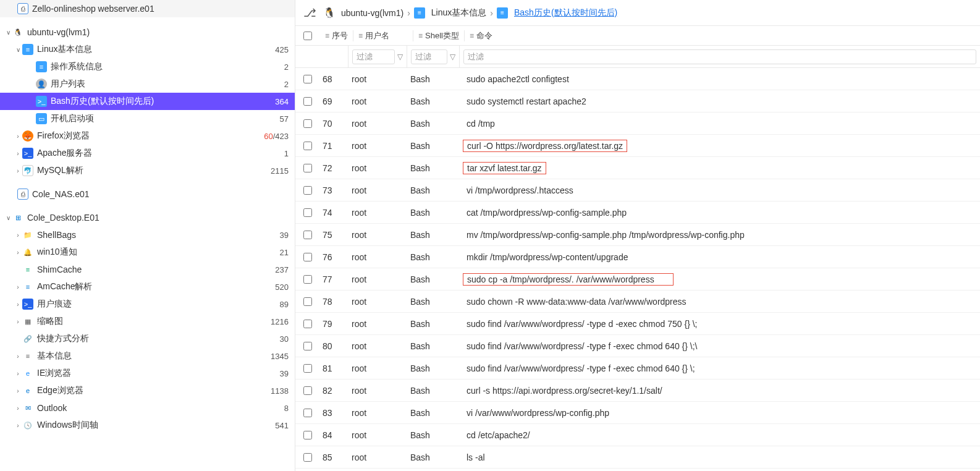 This screenshot has height=471, width=980. What do you see at coordinates (458, 13) in the screenshot?
I see `breadcrumb-mid: Linux基本信息` at bounding box center [458, 13].